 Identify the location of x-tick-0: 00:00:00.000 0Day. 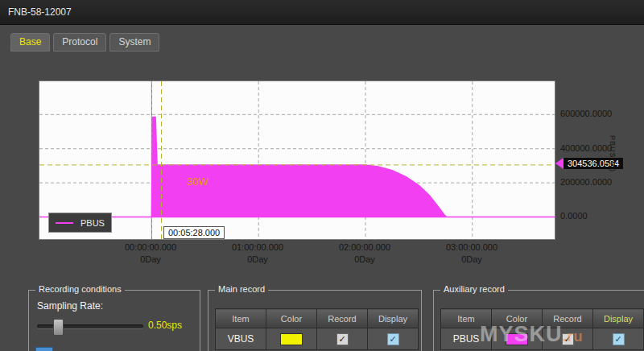
(151, 253).